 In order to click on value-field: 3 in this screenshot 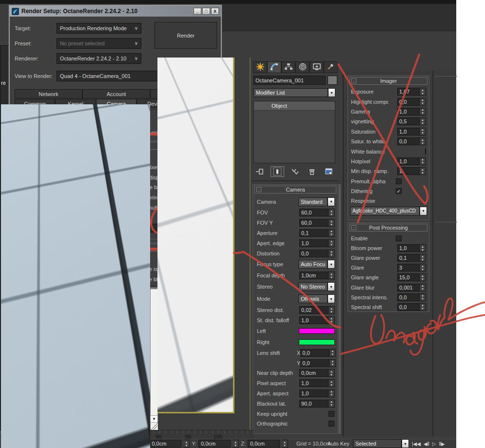, I will do `click(194, 269)`.